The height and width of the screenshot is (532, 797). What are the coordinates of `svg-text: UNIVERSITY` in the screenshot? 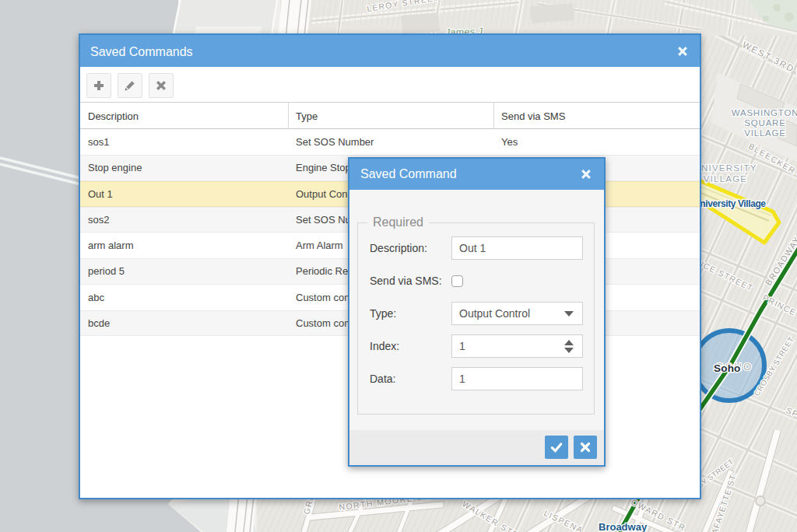 It's located at (725, 168).